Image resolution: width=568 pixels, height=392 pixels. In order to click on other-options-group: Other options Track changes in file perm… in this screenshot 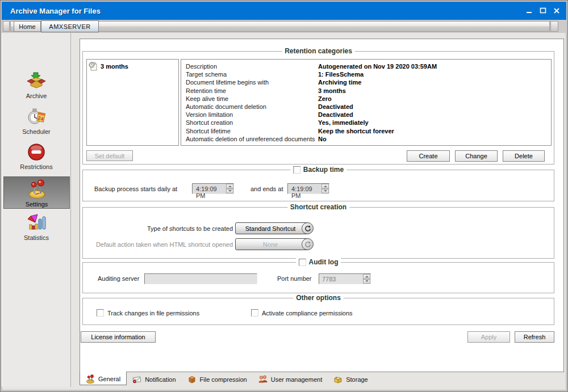, I will do `click(318, 311)`.